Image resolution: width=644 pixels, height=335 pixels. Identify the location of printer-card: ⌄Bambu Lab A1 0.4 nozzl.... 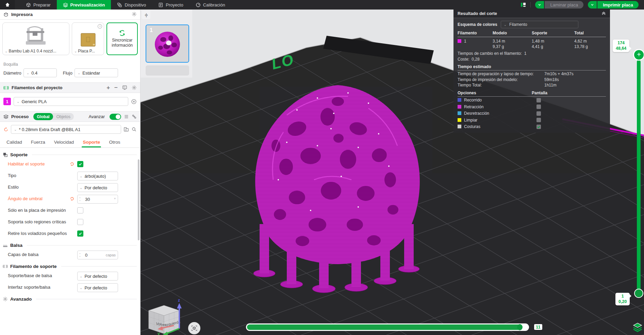
(36, 39).